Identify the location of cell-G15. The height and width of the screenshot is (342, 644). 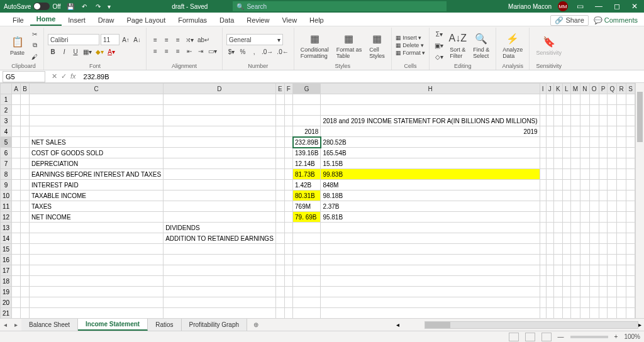
(307, 249).